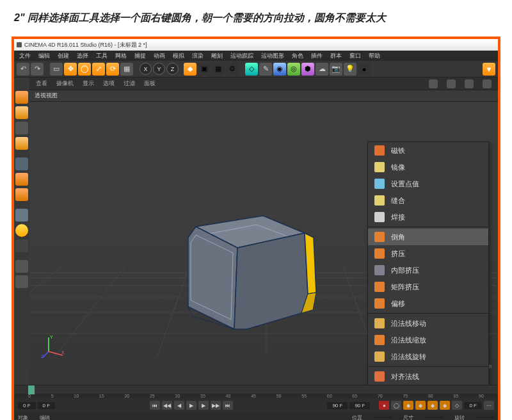 The width and height of the screenshot is (512, 420). What do you see at coordinates (434, 417) in the screenshot?
I see `status-size-field` at bounding box center [434, 417].